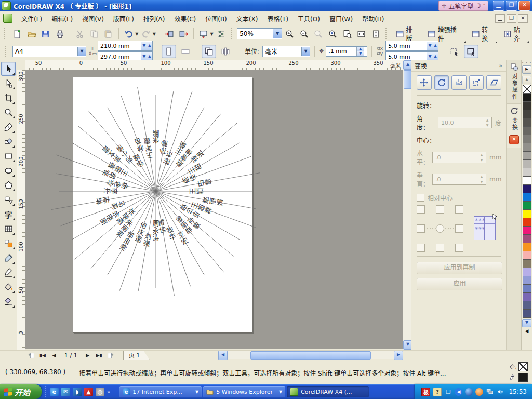 The height and width of the screenshot is (399, 532). What do you see at coordinates (146, 34) in the screenshot?
I see `redo-button` at bounding box center [146, 34].